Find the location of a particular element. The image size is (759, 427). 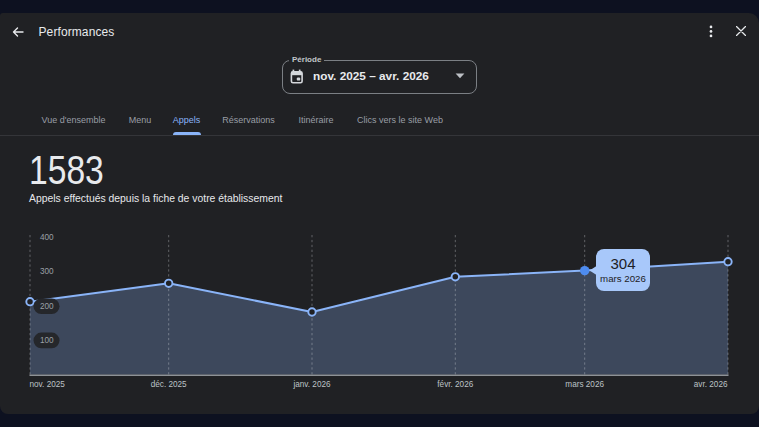

svg-text: 304 is located at coordinates (622, 264).